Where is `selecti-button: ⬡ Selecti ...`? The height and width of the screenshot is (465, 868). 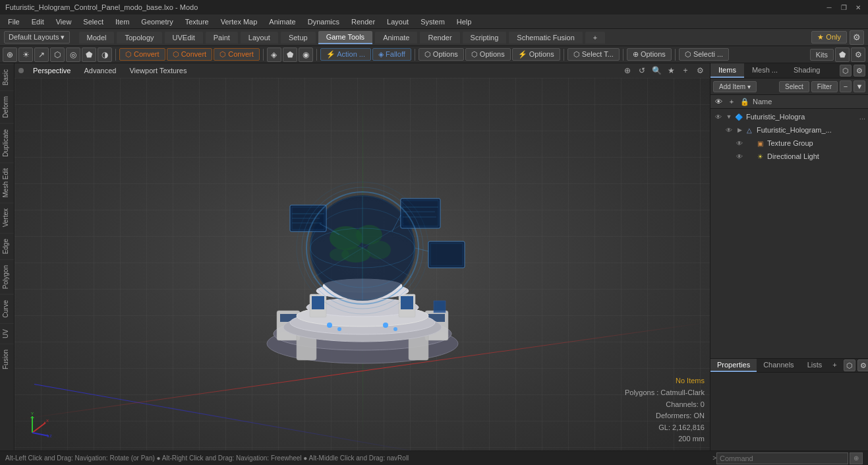 selecti-button: ⬡ Selecti ... is located at coordinates (704, 54).